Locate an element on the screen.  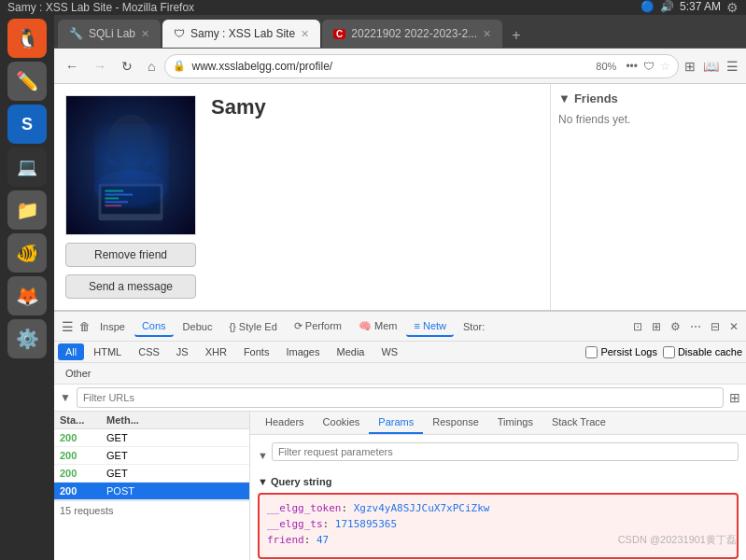
detail-tab-cookies: Cookies is located at coordinates (342, 423).